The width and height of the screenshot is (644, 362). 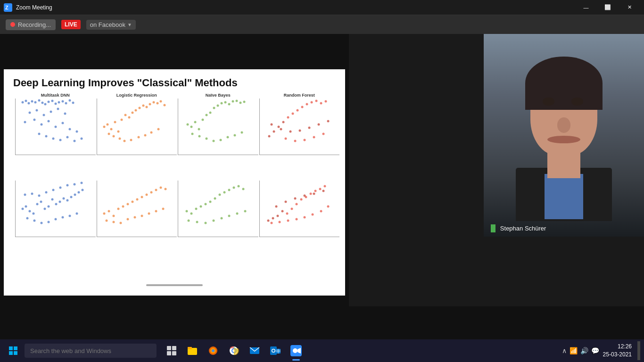 What do you see at coordinates (608, 8) in the screenshot?
I see `window-controls: — ⬜ ✕` at bounding box center [608, 8].